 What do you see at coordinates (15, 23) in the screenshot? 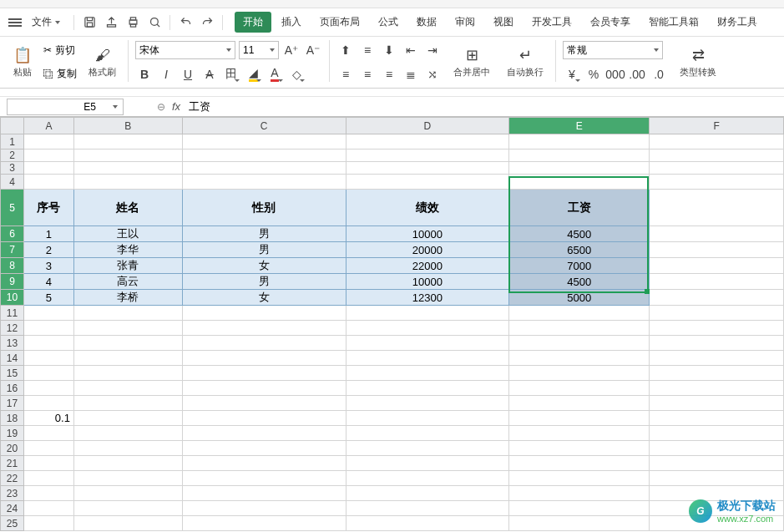
I see `menu-hamburger-icon` at bounding box center [15, 23].